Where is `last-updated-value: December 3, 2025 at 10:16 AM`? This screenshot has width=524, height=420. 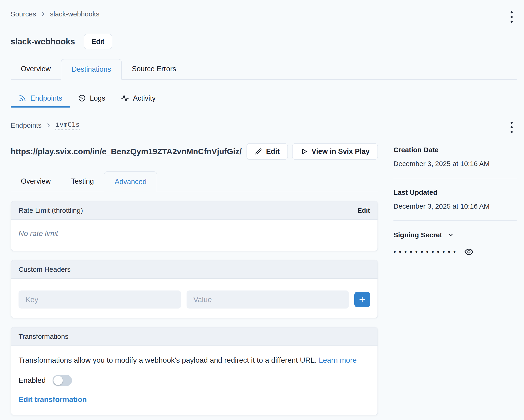 last-updated-value: December 3, 2025 at 10:16 AM is located at coordinates (455, 206).